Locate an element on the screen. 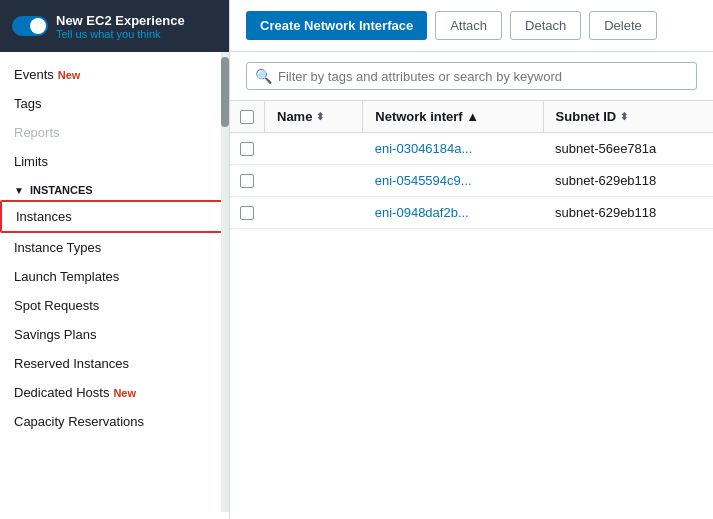  row-1-name is located at coordinates (314, 149).